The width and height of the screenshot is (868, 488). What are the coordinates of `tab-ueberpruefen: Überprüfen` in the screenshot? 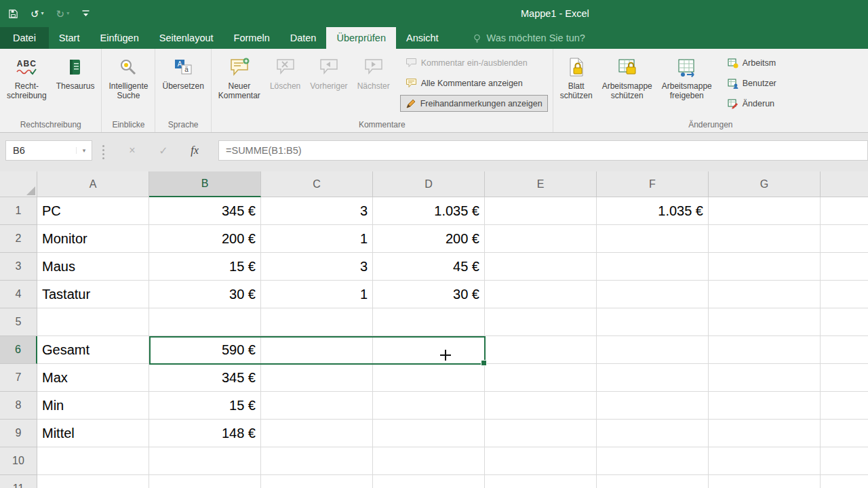 It's located at (361, 38).